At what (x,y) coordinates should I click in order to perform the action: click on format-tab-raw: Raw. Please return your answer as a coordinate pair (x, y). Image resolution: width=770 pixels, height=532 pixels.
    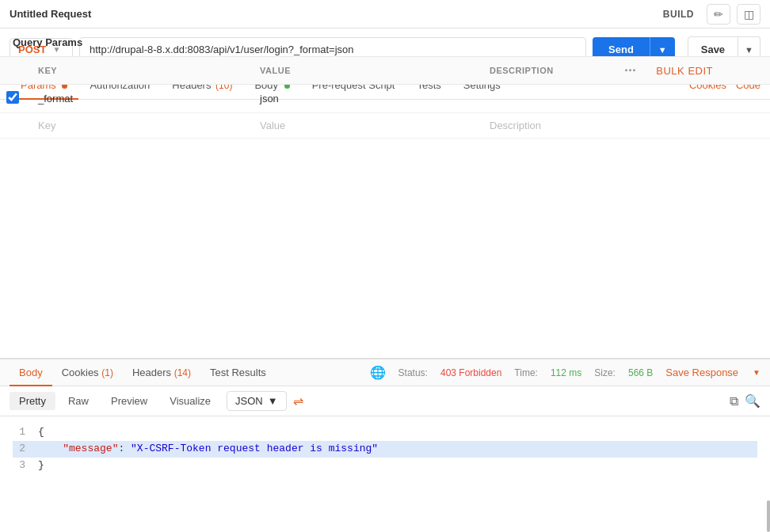
    Looking at the image, I should click on (78, 401).